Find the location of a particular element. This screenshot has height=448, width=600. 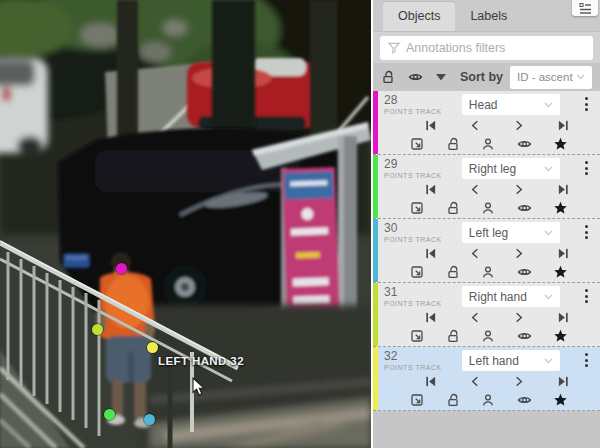

track-id: 31 is located at coordinates (413, 292).